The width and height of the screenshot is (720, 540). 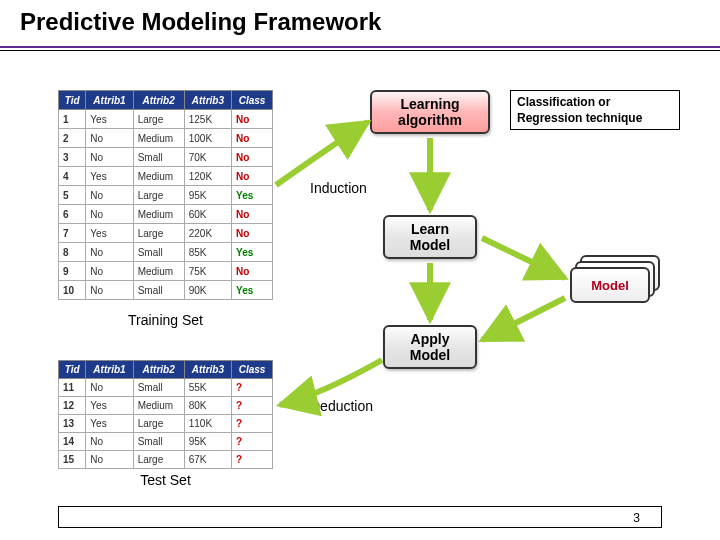 I want to click on induction-label: Induction, so click(x=338, y=188).